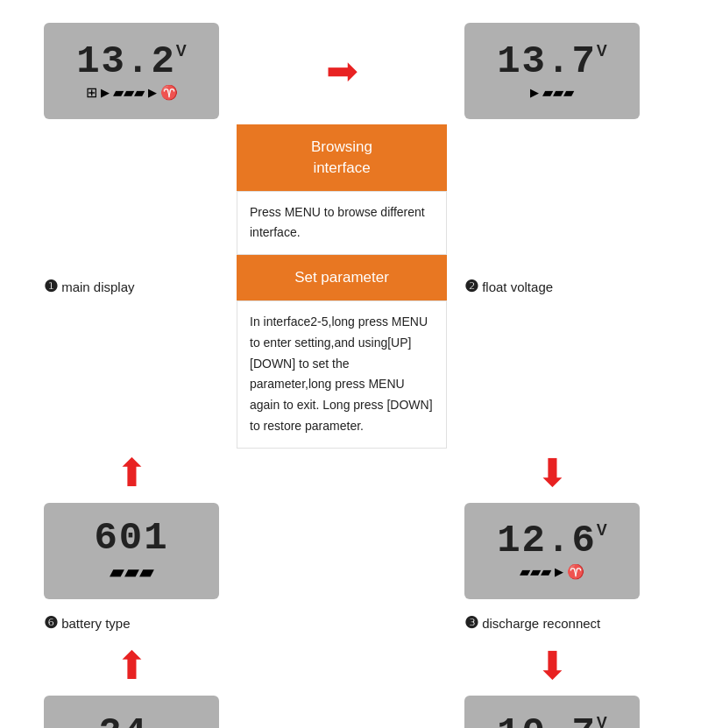 The width and height of the screenshot is (701, 728). I want to click on bulb-icon-d3: ♈, so click(576, 571).